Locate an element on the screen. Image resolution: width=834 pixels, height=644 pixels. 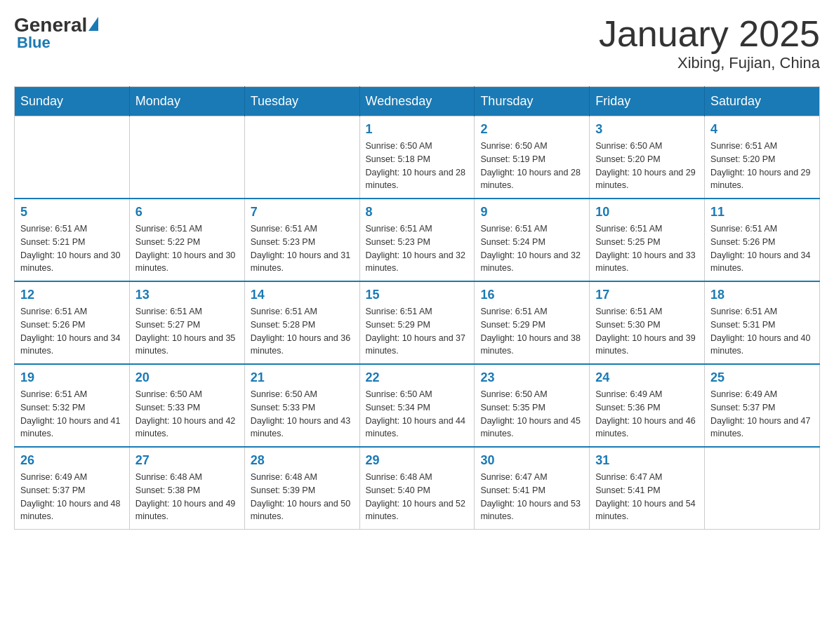
day-number: 17 is located at coordinates (647, 295).